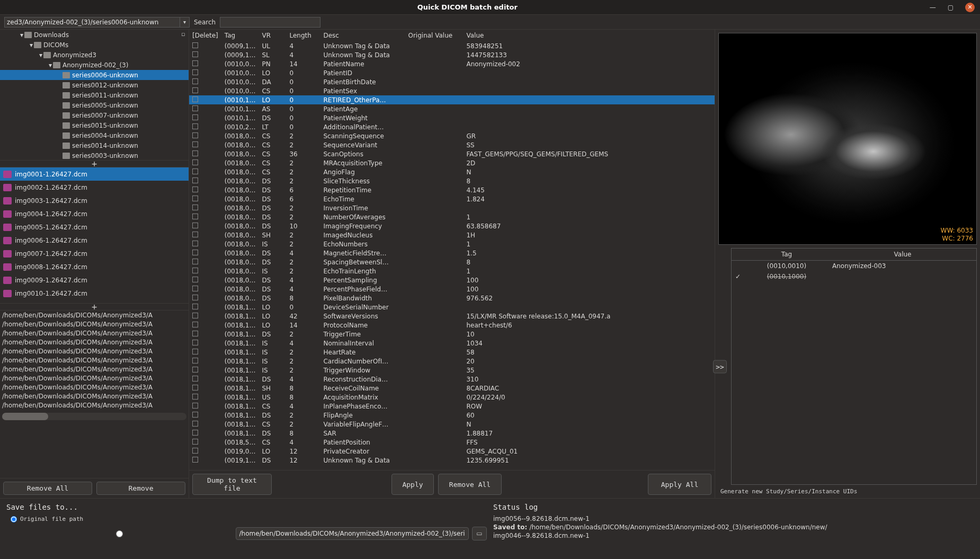 The image size is (980, 559). What do you see at coordinates (249, 519) in the screenshot?
I see `radio-original-path: Original file path` at bounding box center [249, 519].